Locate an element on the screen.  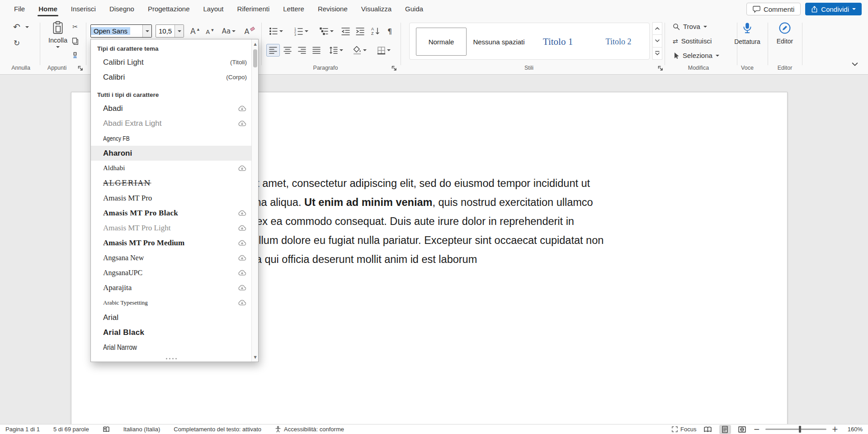
tab-visualizza: Visualizza is located at coordinates (376, 9).